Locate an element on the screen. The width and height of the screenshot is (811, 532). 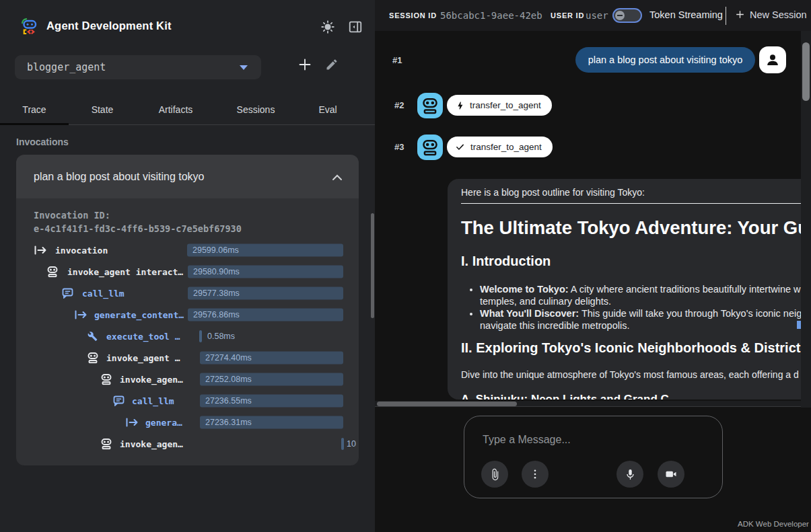
session-bar: SESSION ID 56bcabc1-9aee-42eb USER ID us… is located at coordinates (593, 15).